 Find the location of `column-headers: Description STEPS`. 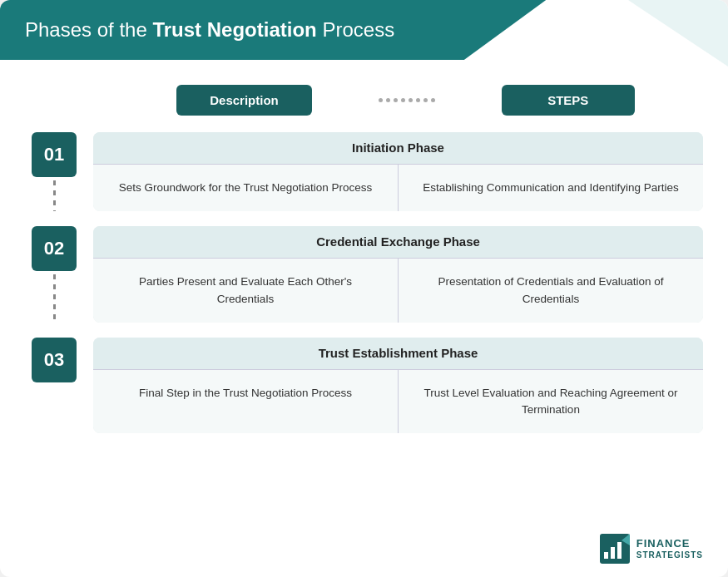

column-headers: Description STEPS is located at coordinates (398, 100).